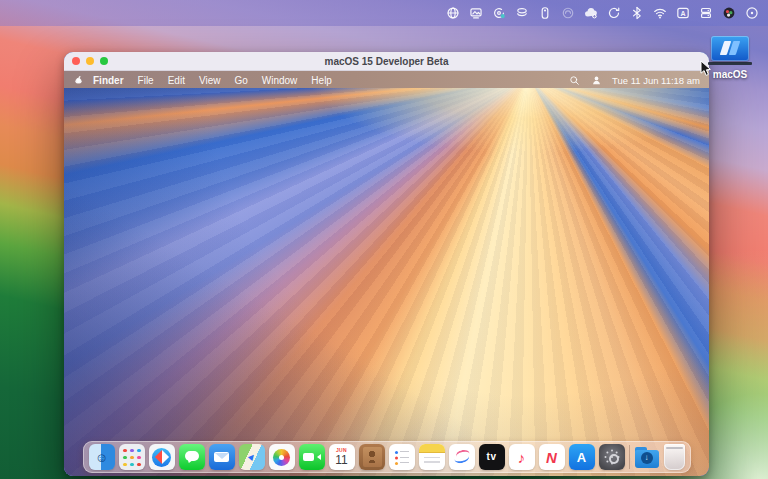  I want to click on menu-edit: Edit, so click(176, 80).